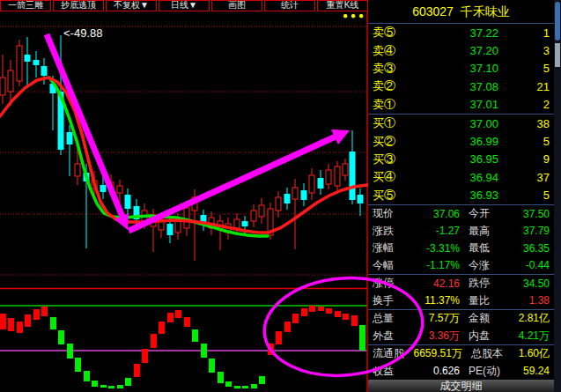 This screenshot has height=392, width=561. I want to click on scrollbar-segment, so click(557, 55).